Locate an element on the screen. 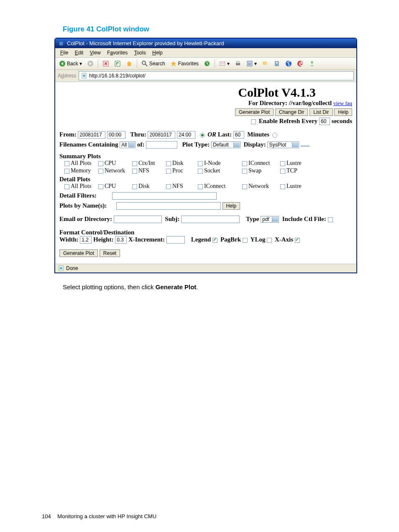 The width and height of the screenshot is (399, 532). chk-socket is located at coordinates (200, 171).